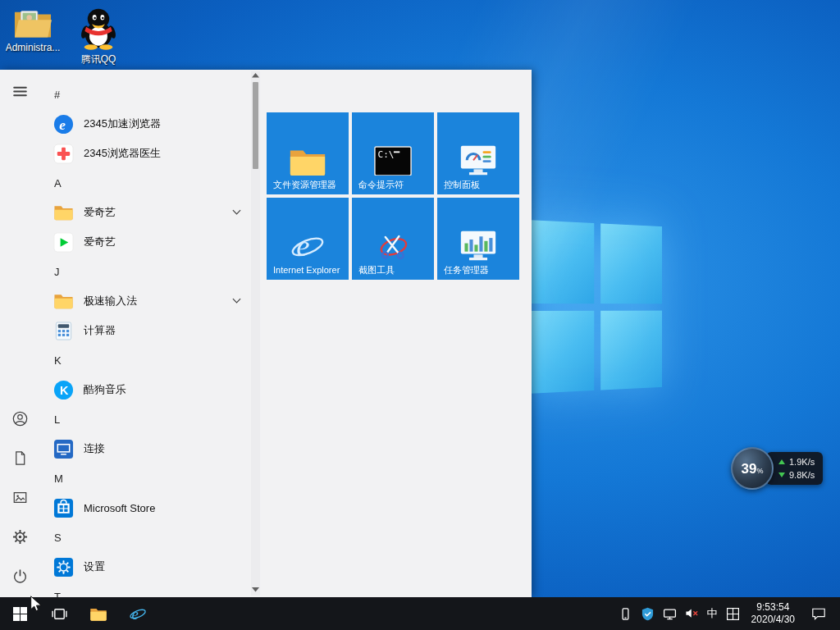 The height and width of the screenshot is (630, 840). Describe the element at coordinates (148, 331) in the screenshot. I see `app-item: 计算器` at that location.